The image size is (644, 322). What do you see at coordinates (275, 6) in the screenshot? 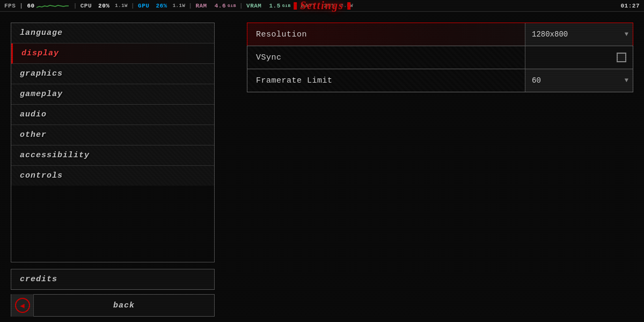
I see `vram-value: 1.5` at bounding box center [275, 6].